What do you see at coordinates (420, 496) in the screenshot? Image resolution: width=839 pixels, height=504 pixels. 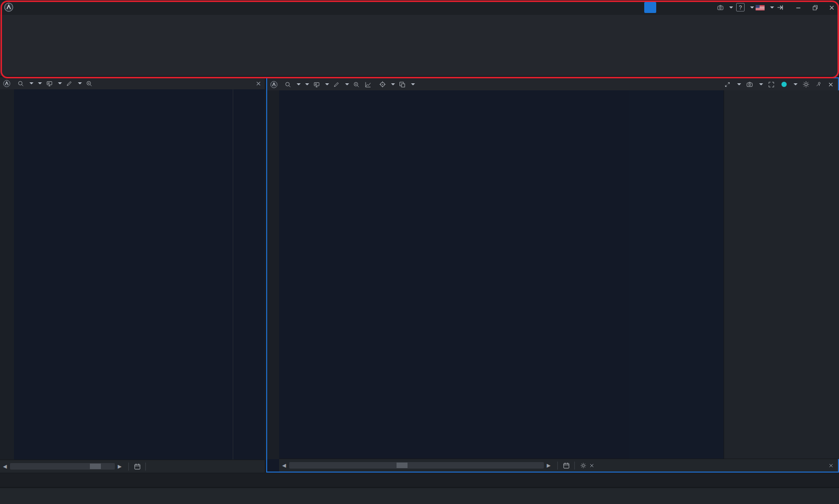 I see `status-bar` at bounding box center [420, 496].